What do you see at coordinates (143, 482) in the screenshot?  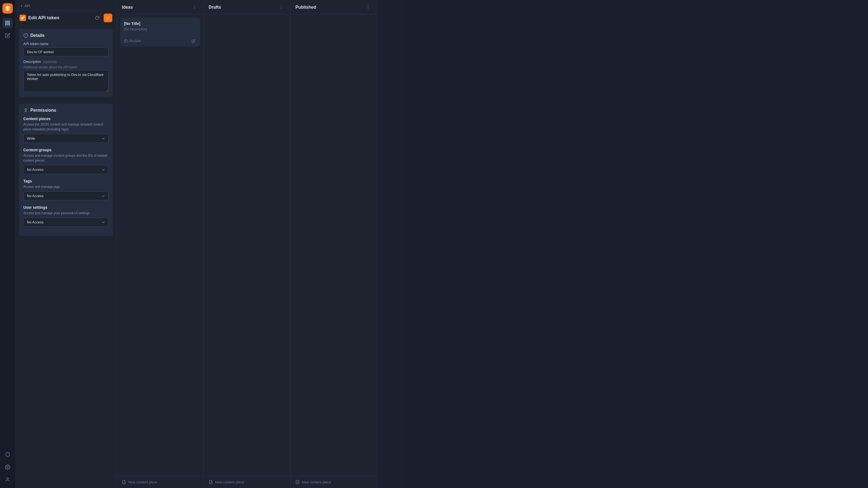 I see `new-content-label-ideas: New content piece` at bounding box center [143, 482].